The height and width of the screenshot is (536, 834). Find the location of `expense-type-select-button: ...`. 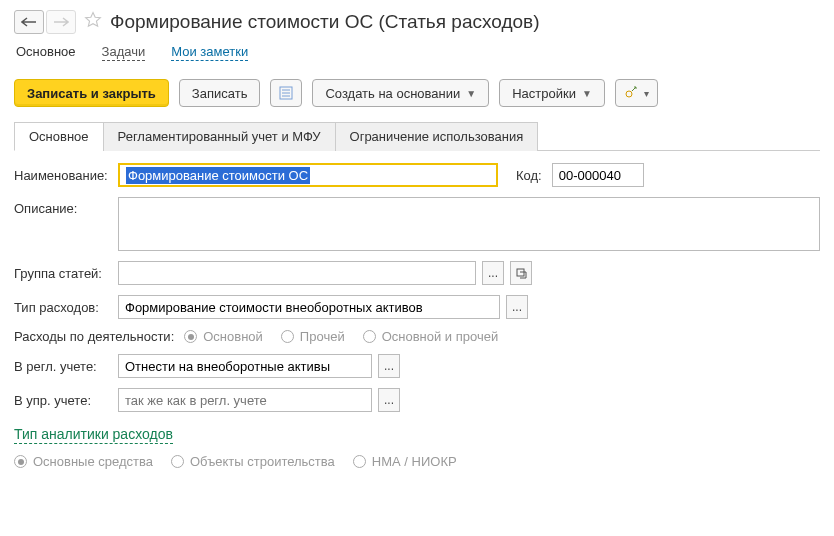

expense-type-select-button: ... is located at coordinates (517, 307).